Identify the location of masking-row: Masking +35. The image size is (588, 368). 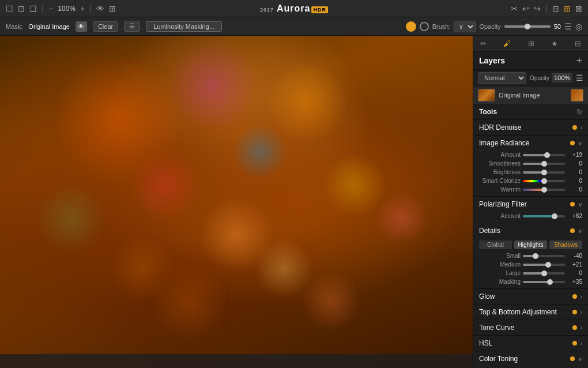
(530, 281).